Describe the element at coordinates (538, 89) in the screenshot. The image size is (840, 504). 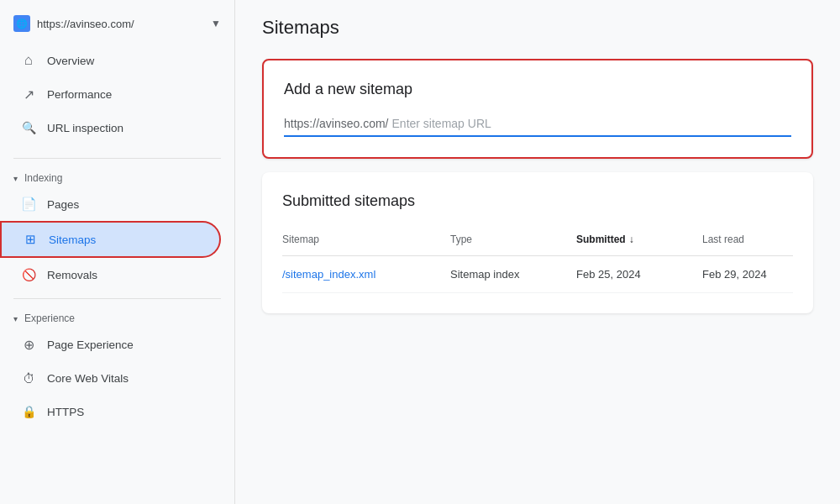
I see `add-sitemap-title: Add a new sitemap` at that location.